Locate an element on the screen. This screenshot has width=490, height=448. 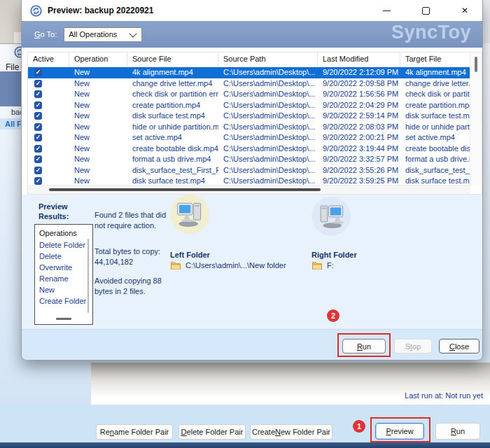
cell-source-file: hide or unhide partition.mp4 is located at coordinates (173, 127).